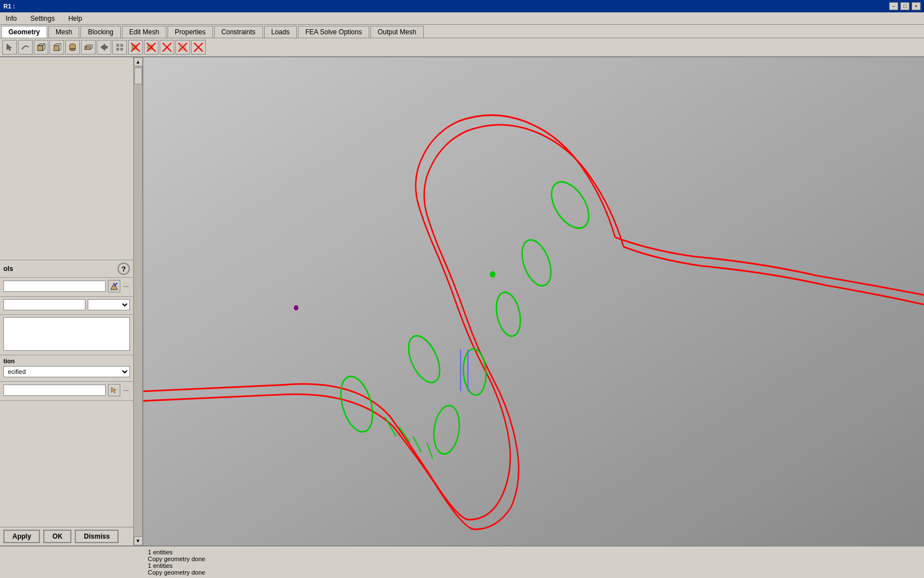 The height and width of the screenshot is (578, 924). Describe the element at coordinates (281, 31) in the screenshot. I see `tab-loads: Loads` at that location.